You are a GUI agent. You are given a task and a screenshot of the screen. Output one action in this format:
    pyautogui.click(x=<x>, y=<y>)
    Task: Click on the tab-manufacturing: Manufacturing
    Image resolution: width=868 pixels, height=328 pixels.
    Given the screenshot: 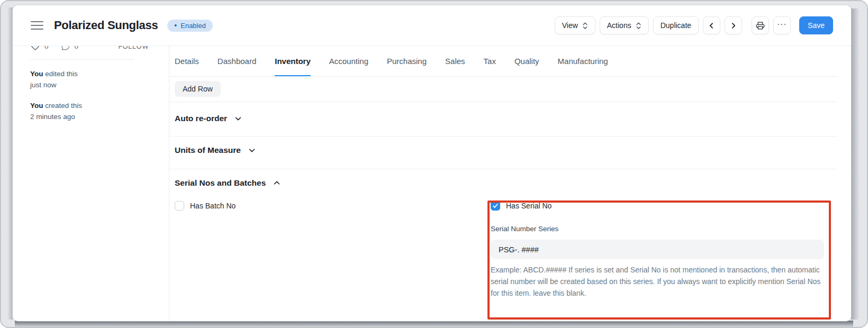 What is the action you would take?
    pyautogui.click(x=583, y=61)
    